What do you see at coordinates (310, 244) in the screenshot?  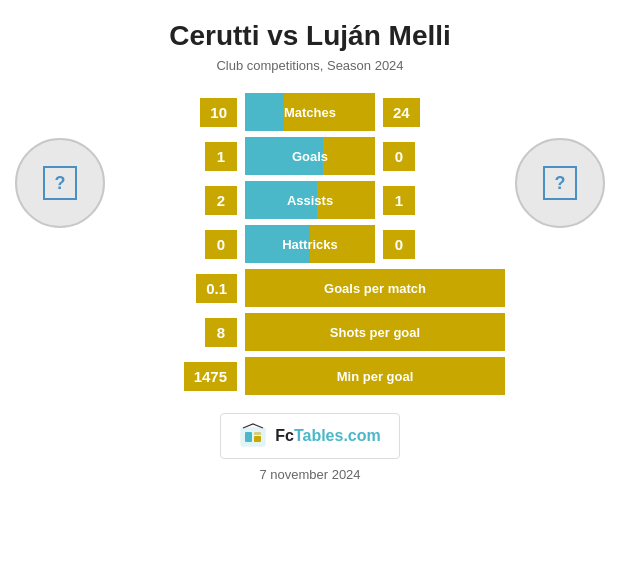 I see `stat-bar: Hattricks` at bounding box center [310, 244].